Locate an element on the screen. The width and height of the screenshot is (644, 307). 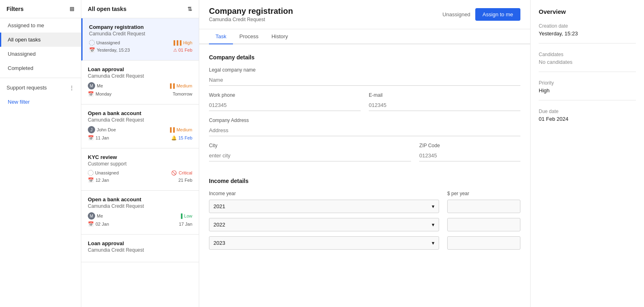
assignee-label: Me is located at coordinates (100, 86).